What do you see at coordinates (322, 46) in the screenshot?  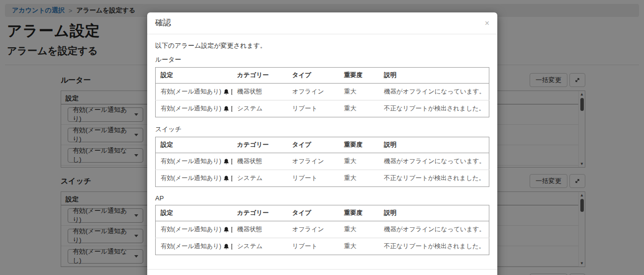 I see `modal-intro-text: 以下のアラーム設定が変更されます。` at bounding box center [322, 46].